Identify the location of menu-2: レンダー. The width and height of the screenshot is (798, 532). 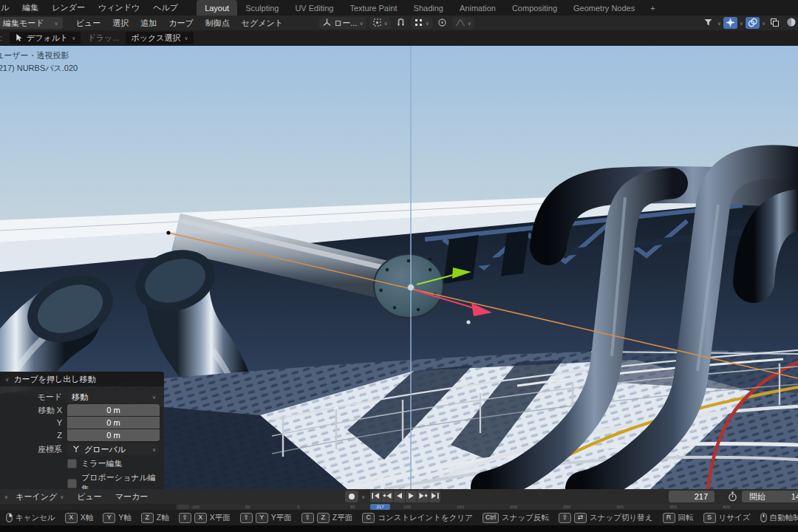
(68, 7).